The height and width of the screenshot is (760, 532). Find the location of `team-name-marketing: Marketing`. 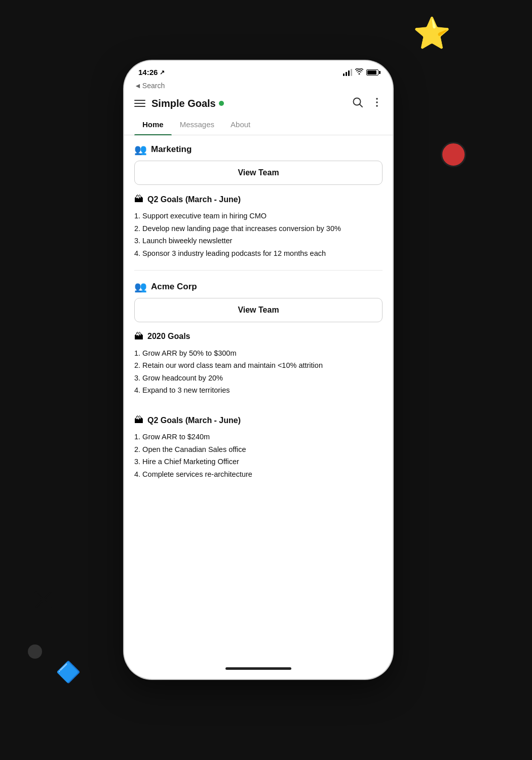

team-name-marketing: Marketing is located at coordinates (171, 149).